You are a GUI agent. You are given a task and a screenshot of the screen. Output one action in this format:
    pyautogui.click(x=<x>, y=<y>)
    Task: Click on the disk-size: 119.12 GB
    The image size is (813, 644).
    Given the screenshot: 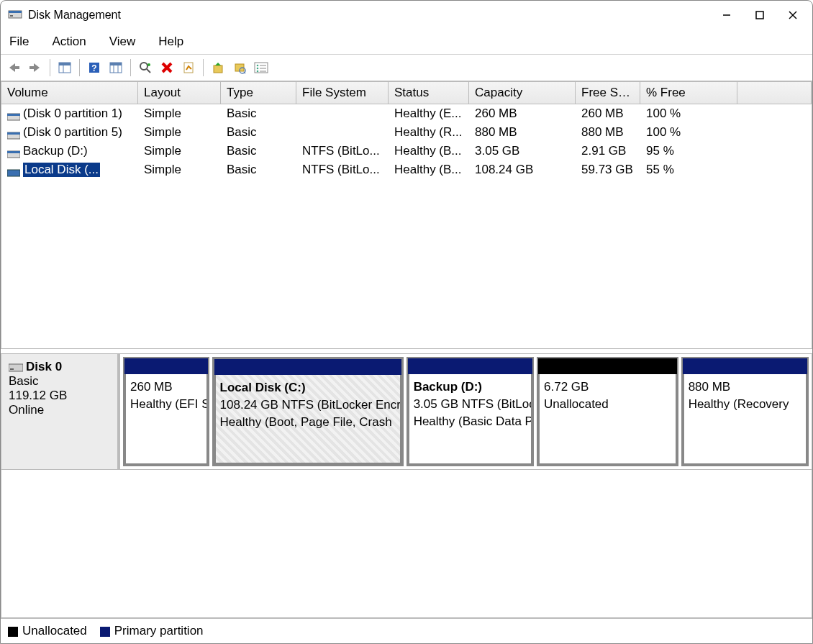 What is the action you would take?
    pyautogui.click(x=59, y=396)
    